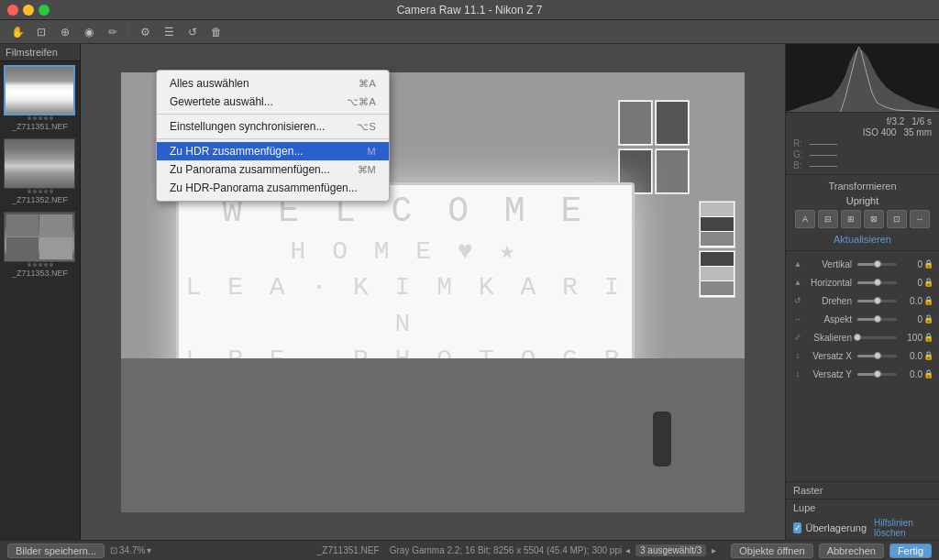 This screenshot has height=560, width=939. I want to click on aspekt-lock: 🔒, so click(928, 319).